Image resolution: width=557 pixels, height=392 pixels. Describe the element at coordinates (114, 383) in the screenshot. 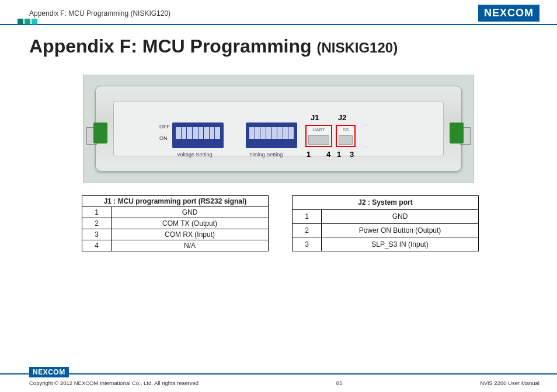

I see `copyright-text: Copyright © 2012 NEXCOM International Co…` at that location.